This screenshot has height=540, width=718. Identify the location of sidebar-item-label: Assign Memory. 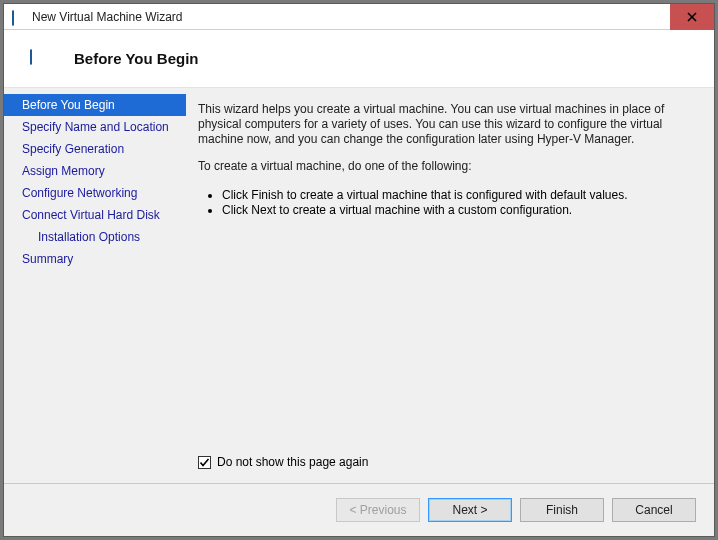
(64, 171).